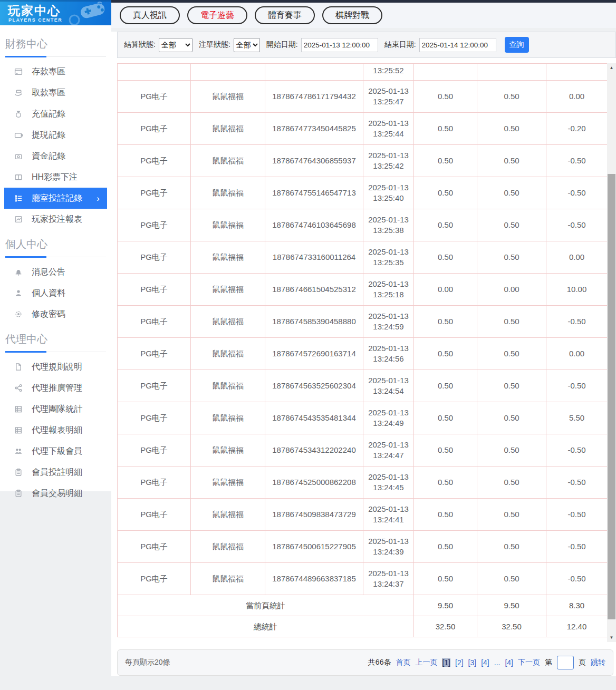  What do you see at coordinates (314, 72) in the screenshot?
I see `cell-empty` at bounding box center [314, 72].